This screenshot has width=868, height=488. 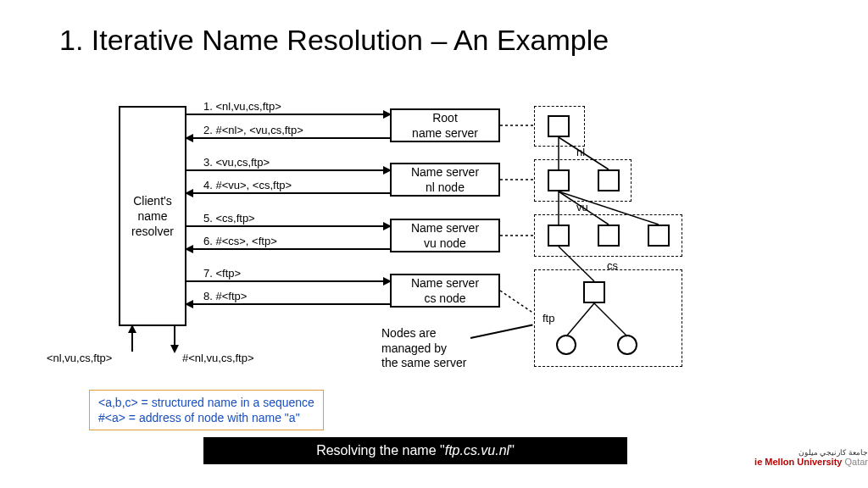 What do you see at coordinates (207, 418) in the screenshot?
I see `legend-line2: #<a> = address of node with name "a"` at bounding box center [207, 418].